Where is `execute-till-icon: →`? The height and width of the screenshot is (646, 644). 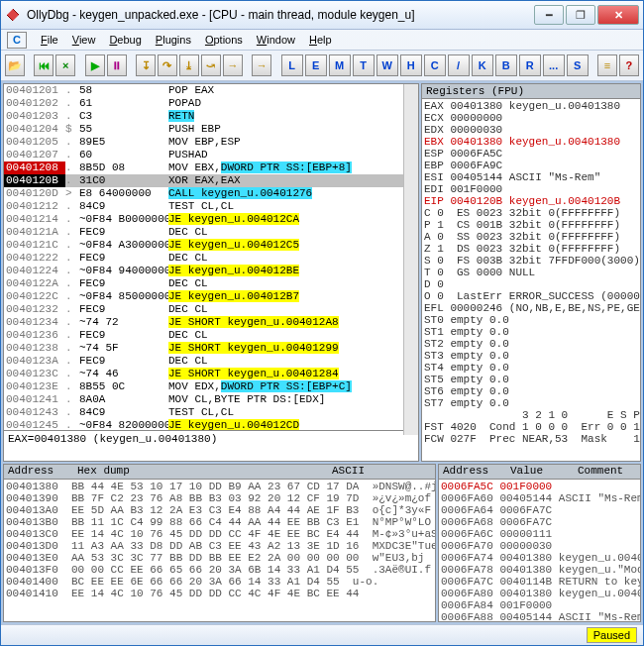 execute-till-icon: → is located at coordinates (233, 65).